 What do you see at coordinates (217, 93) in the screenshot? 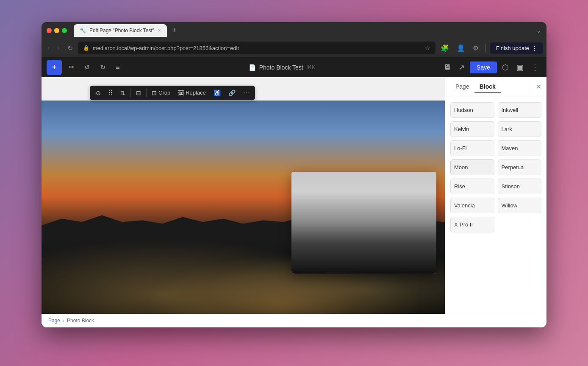
I see `accessibility-button: ♿` at bounding box center [217, 93].